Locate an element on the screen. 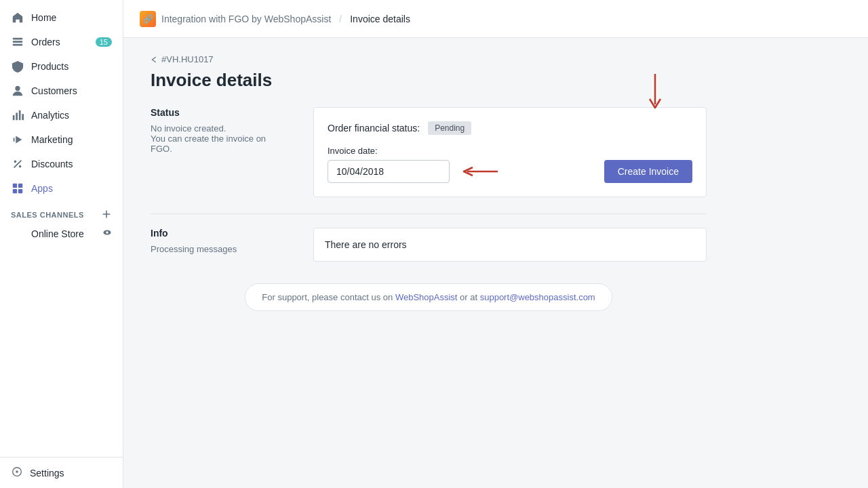 Image resolution: width=868 pixels, height=488 pixels. invoice-date-input is located at coordinates (389, 171).